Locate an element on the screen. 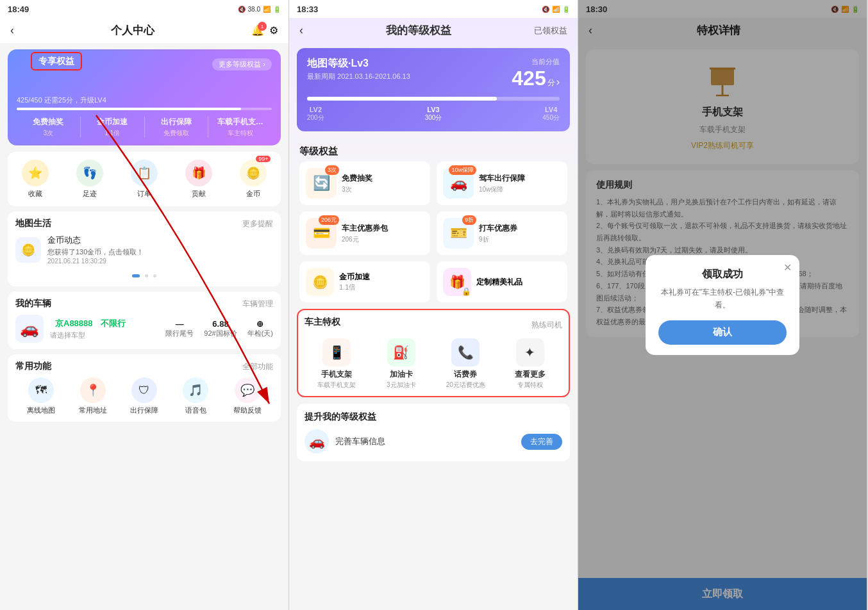 This screenshot has width=868, height=610. car-stat-limit: — 限行尾号 is located at coordinates (179, 329).